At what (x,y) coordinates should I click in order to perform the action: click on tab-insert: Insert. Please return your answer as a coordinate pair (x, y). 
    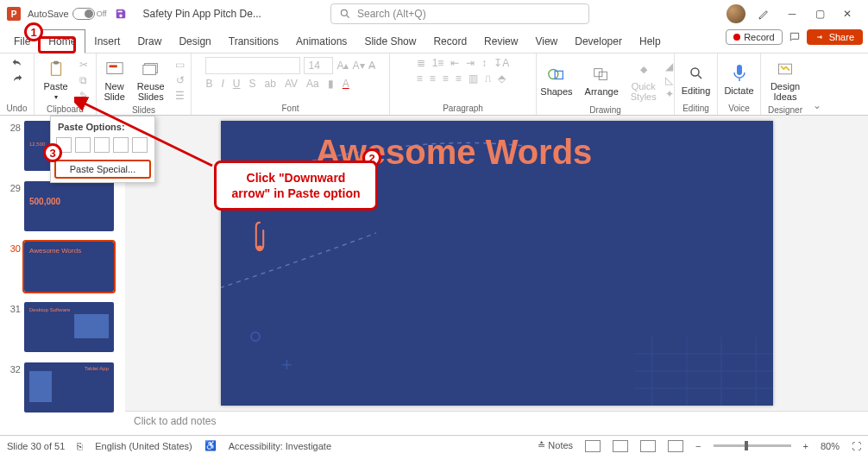
    Looking at the image, I should click on (107, 41).